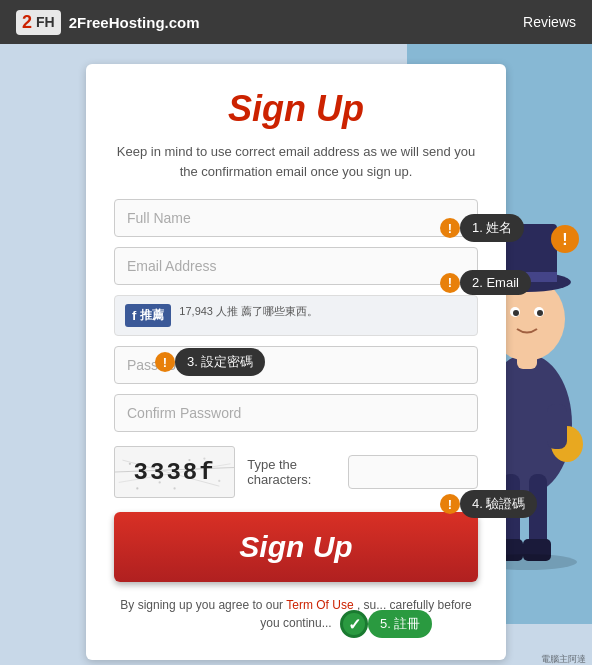  I want to click on annotation-name-bubble: 1. 姓名, so click(492, 228).